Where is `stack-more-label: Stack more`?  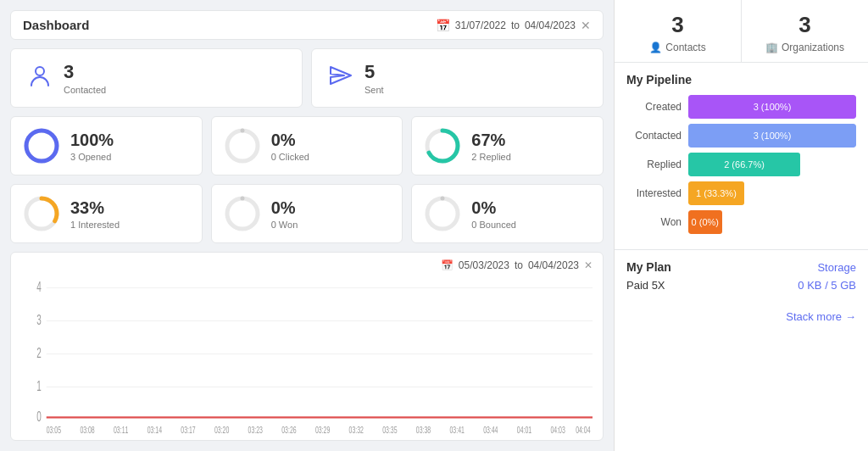
stack-more-label: Stack more is located at coordinates (814, 317).